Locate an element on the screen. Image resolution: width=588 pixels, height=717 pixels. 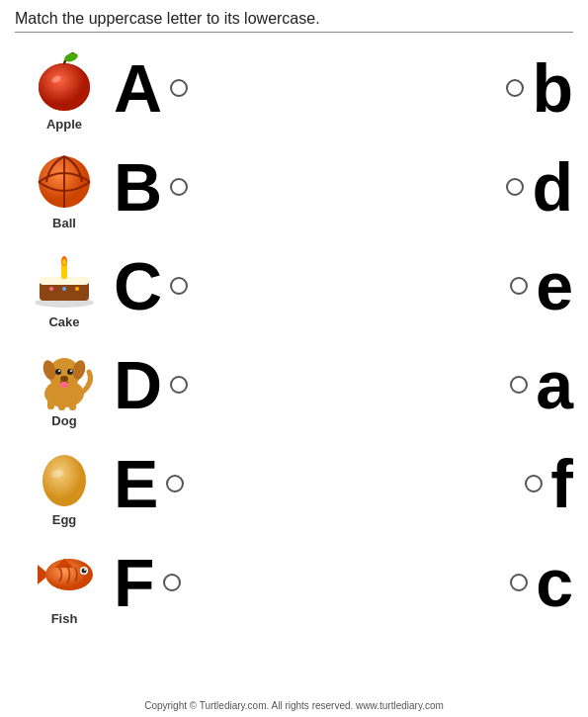
upper-col-a: A is located at coordinates (173, 88).